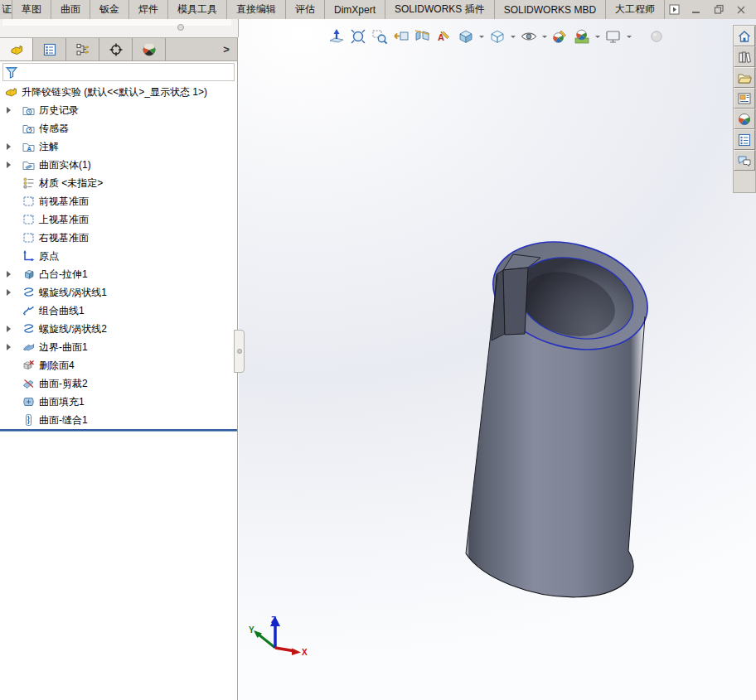  What do you see at coordinates (119, 147) in the screenshot?
I see `tree-item: 注解` at bounding box center [119, 147].